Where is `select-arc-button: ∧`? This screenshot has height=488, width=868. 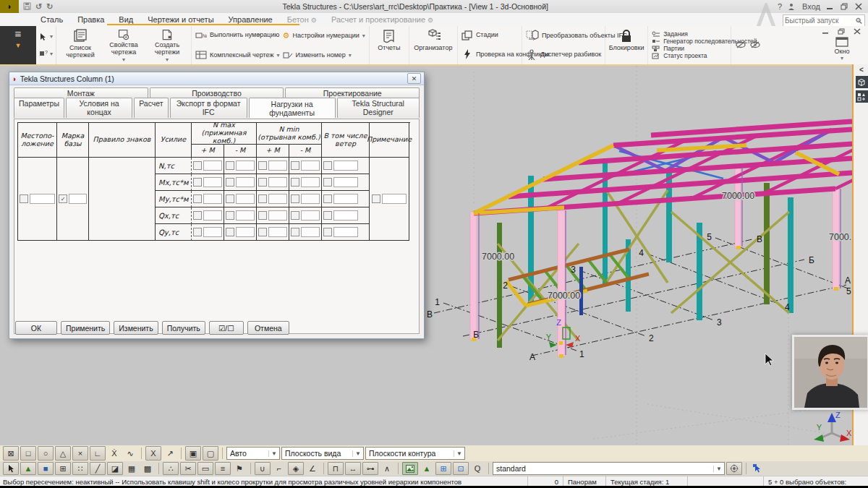 select-arc-button: ∧ is located at coordinates (387, 468).